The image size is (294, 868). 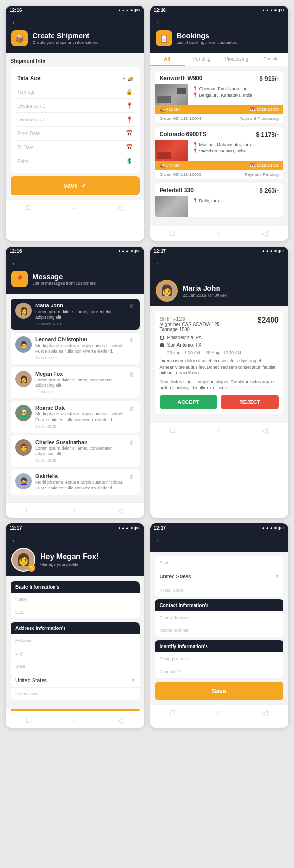 I want to click on national-id-field: National ID, so click(x=219, y=672).